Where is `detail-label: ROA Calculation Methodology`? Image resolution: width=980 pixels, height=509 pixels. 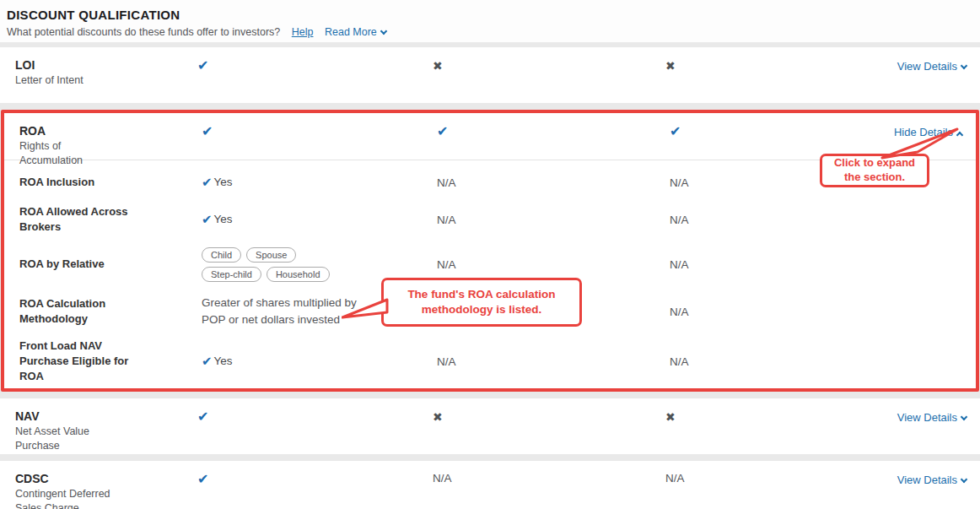 detail-label: ROA Calculation Methodology is located at coordinates (69, 311).